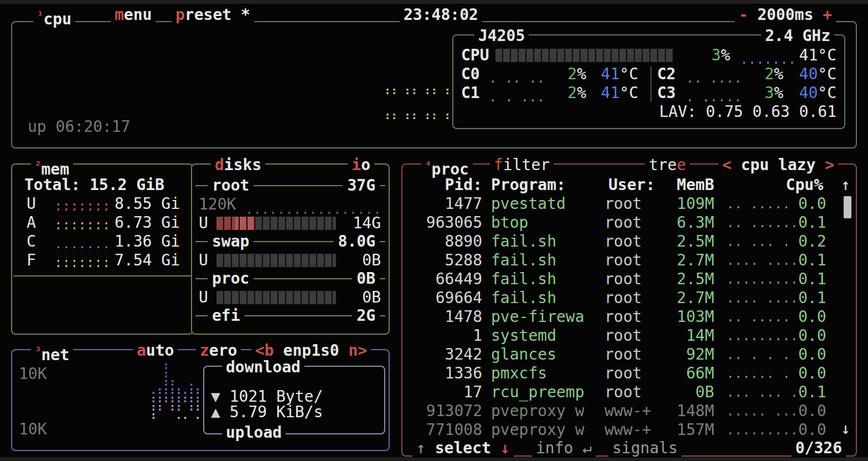 The width and height of the screenshot is (868, 461). I want to click on net-panel: ³net auto zero <b enp1s0 n> 10K 10K : : …, so click(200, 400).